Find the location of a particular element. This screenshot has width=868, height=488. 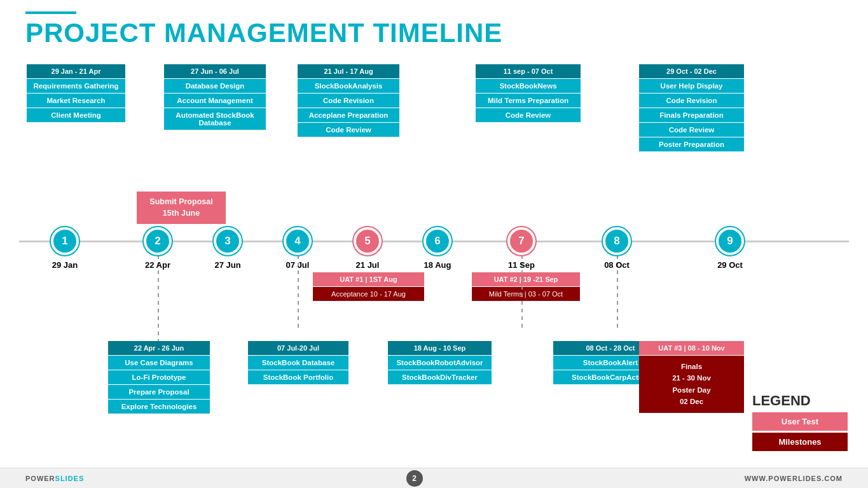

uat-2: UAT #2 | 19 -21 Sep Mild Terms | 03 - 07… is located at coordinates (526, 286).